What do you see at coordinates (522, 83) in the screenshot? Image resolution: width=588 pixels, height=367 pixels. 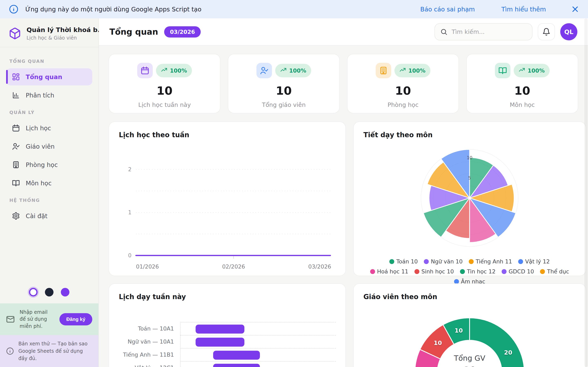 I see `stat-card: 100%10Môn học` at bounding box center [522, 83].